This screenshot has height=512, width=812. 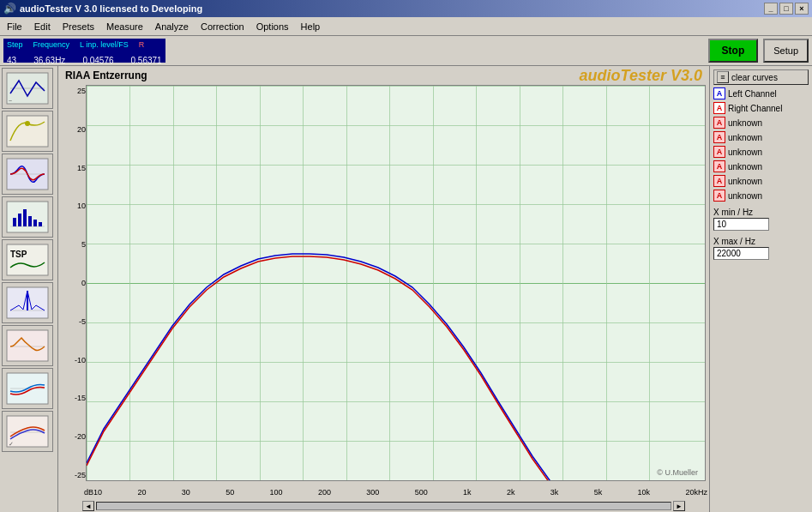 I want to click on menu-item-analyze: Analyze, so click(x=171, y=27).